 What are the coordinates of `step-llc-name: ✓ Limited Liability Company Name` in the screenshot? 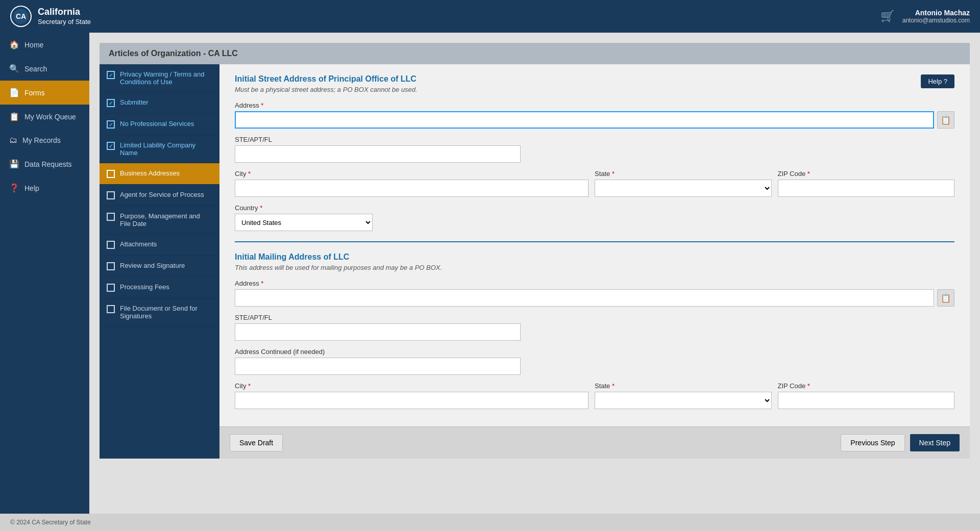 It's located at (159, 149).